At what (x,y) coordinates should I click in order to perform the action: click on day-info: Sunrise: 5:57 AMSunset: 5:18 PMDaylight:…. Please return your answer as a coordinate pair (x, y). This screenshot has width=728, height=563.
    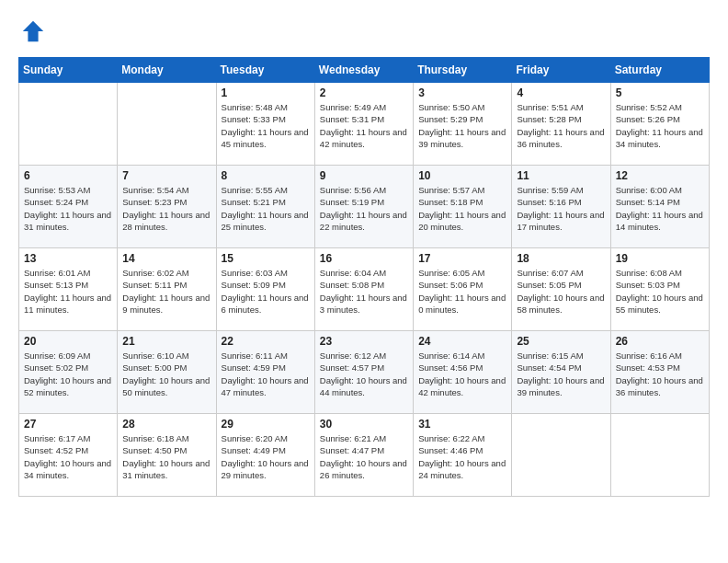
    Looking at the image, I should click on (462, 208).